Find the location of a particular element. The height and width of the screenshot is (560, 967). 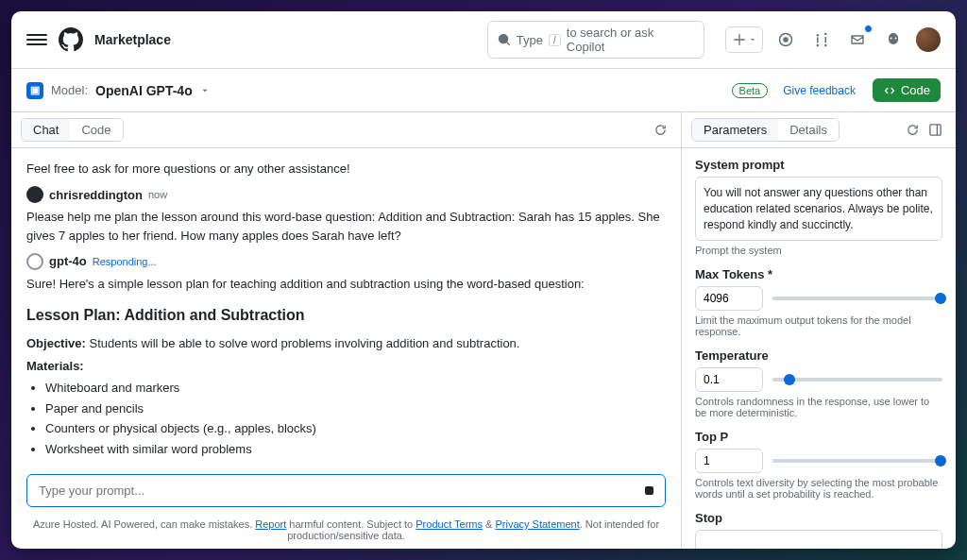

inbox-icon is located at coordinates (857, 40).